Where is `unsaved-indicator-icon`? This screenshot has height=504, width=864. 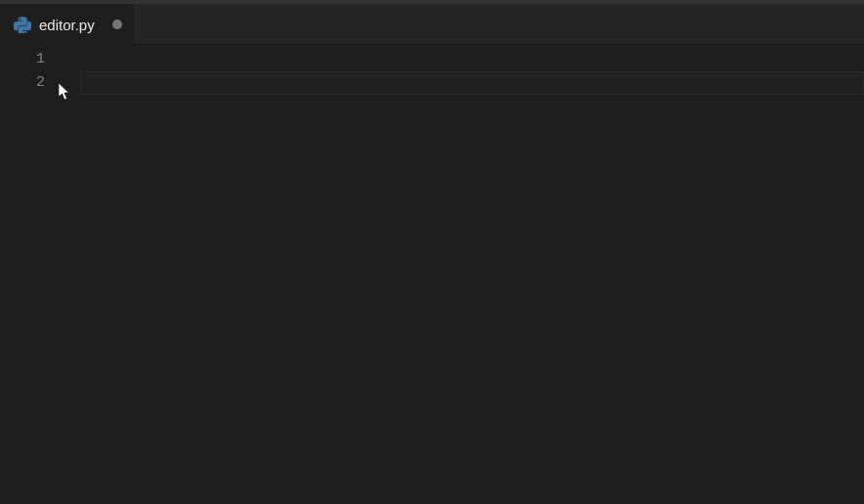
unsaved-indicator-icon is located at coordinates (117, 24).